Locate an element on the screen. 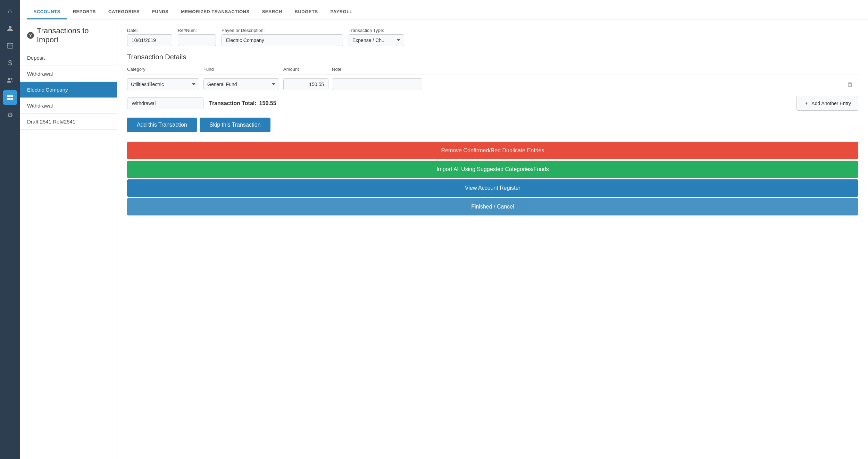 This screenshot has height=459, width=868. list-item-withdrawal-2: Withdrawal is located at coordinates (69, 106).